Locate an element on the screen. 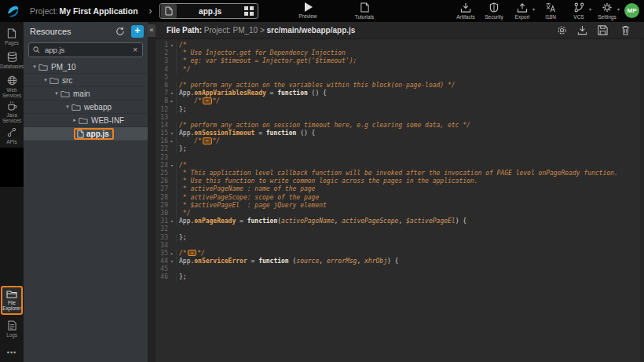 The width and height of the screenshot is (644, 362). grid-icon is located at coordinates (249, 11).